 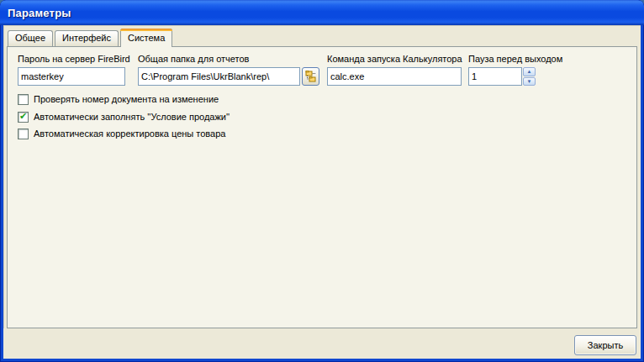 I want to click on folder-tree-icon, so click(x=311, y=76).